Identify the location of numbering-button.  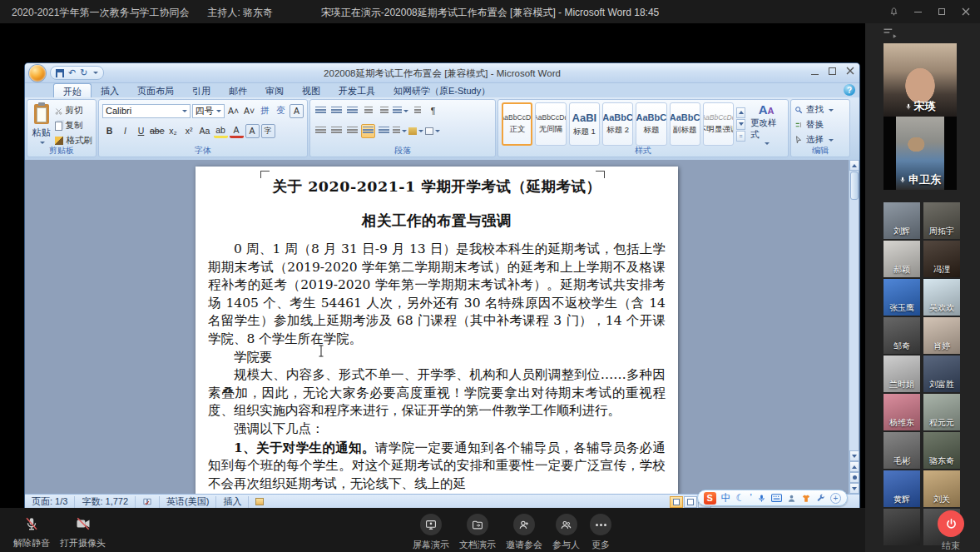
(336, 112).